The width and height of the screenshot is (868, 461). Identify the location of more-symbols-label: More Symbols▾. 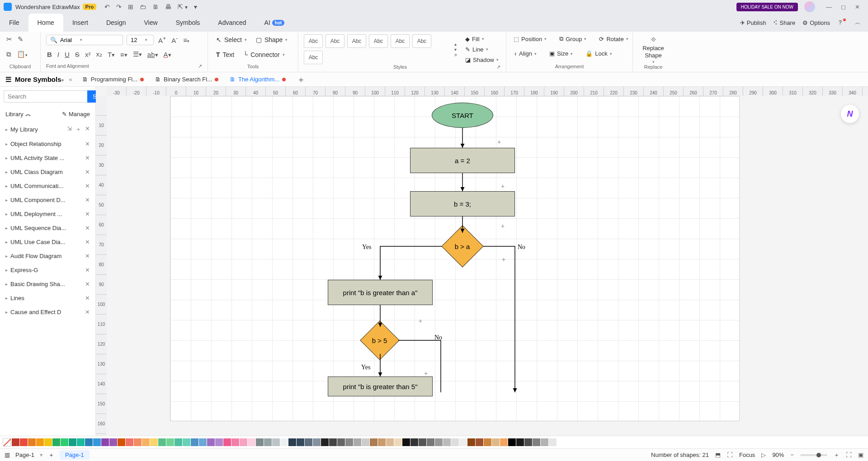
(39, 80).